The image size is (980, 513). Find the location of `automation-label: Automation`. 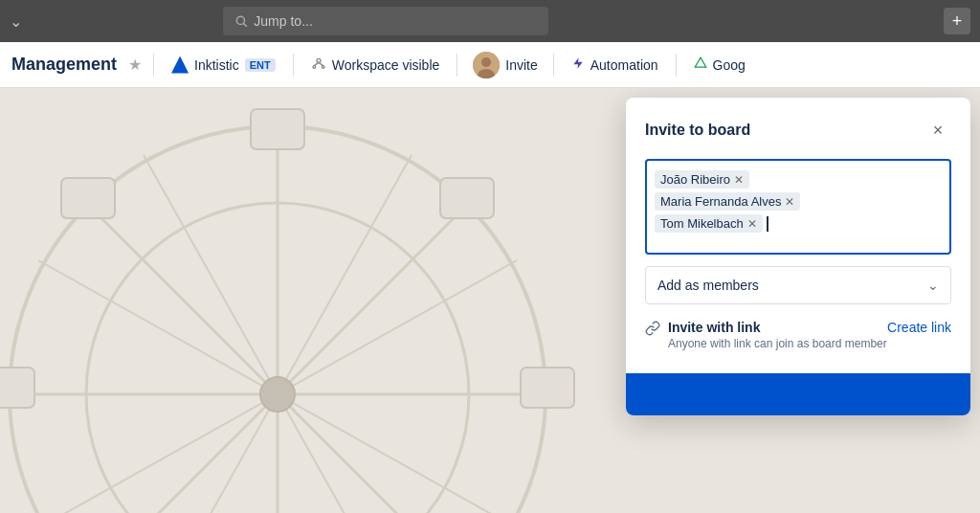

automation-label: Automation is located at coordinates (624, 65).